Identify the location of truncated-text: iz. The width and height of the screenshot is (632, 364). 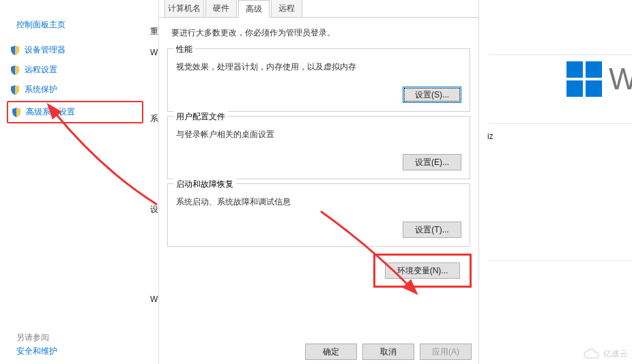
(490, 136).